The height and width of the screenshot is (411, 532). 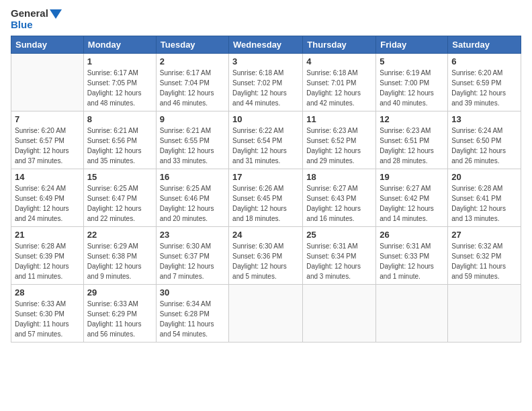 I want to click on day-number: 13, so click(x=484, y=120).